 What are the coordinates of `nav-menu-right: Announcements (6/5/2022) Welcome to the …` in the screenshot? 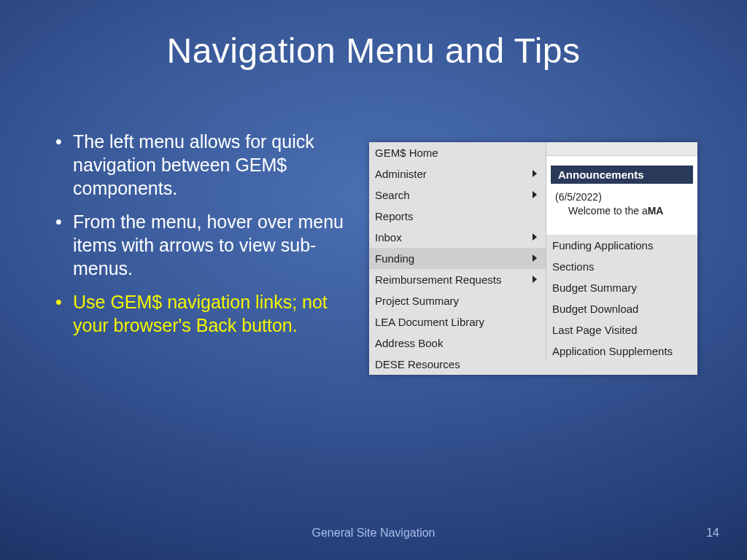 It's located at (622, 258).